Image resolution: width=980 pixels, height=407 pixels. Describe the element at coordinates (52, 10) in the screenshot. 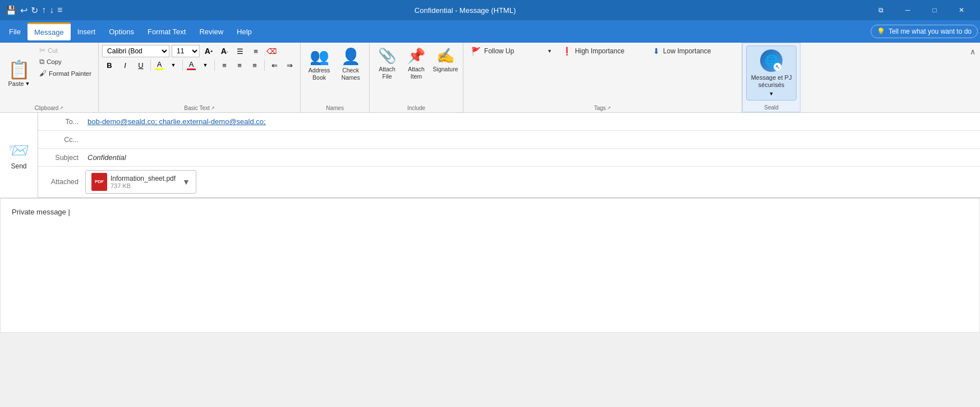

I see `down-arrow-icon: ↓` at that location.